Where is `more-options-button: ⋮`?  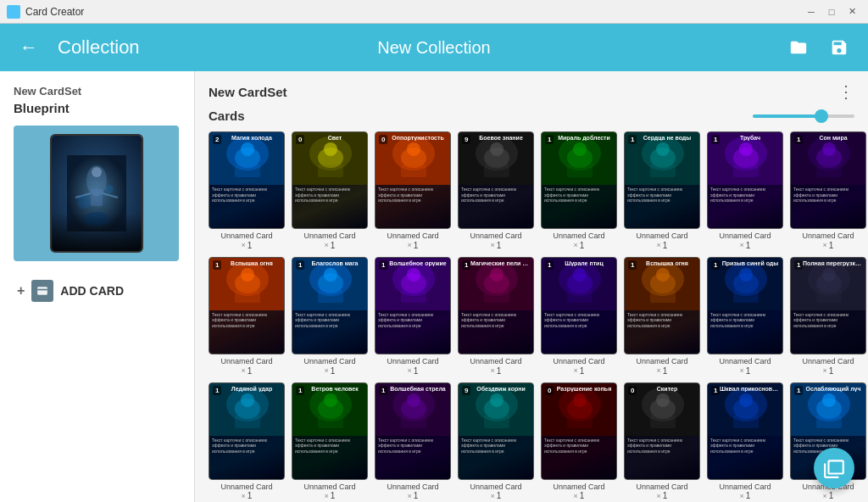
more-options-button: ⋮ is located at coordinates (846, 92).